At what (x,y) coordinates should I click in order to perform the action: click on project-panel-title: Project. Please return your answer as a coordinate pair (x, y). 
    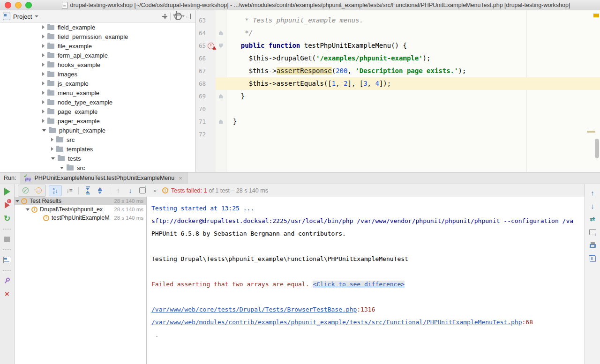
    Looking at the image, I should click on (22, 17).